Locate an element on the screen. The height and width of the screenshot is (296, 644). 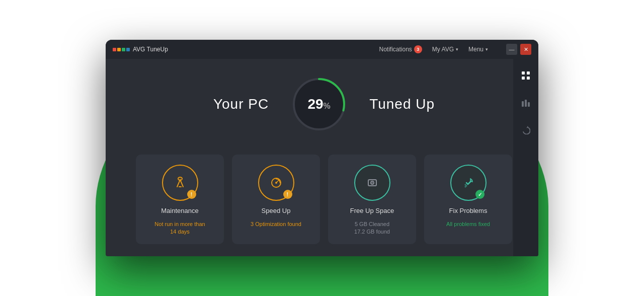
logo-block-blue is located at coordinates (128, 49).